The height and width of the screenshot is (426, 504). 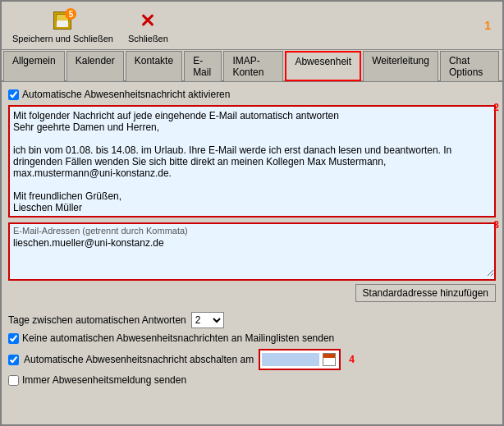 What do you see at coordinates (252, 66) in the screenshot?
I see `tabs-bar: Allgemein Kalender Kontakte E-Mail IMAP-…` at bounding box center [252, 66].